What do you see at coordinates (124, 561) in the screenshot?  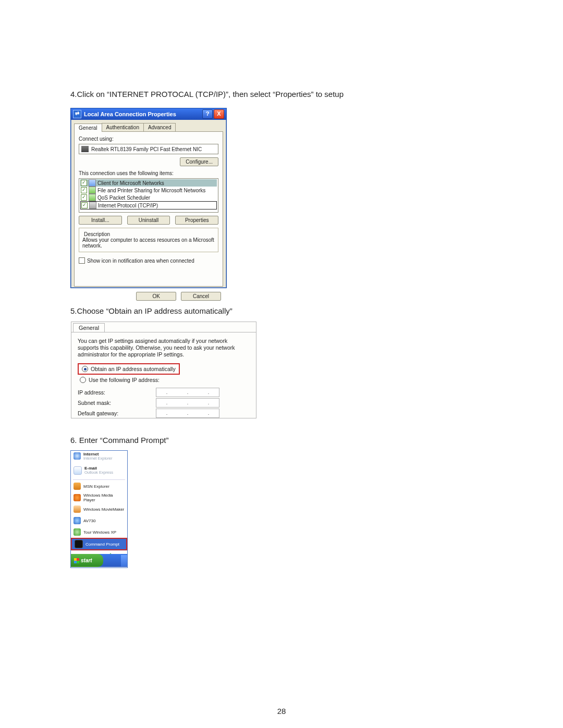 I see `system-tray` at bounding box center [124, 561].